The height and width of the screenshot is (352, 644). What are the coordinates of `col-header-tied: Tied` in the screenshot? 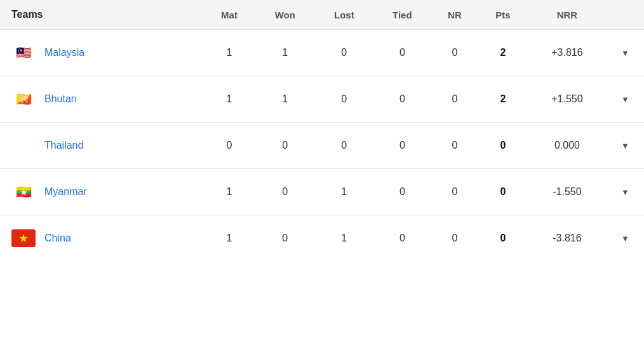 It's located at (403, 15).